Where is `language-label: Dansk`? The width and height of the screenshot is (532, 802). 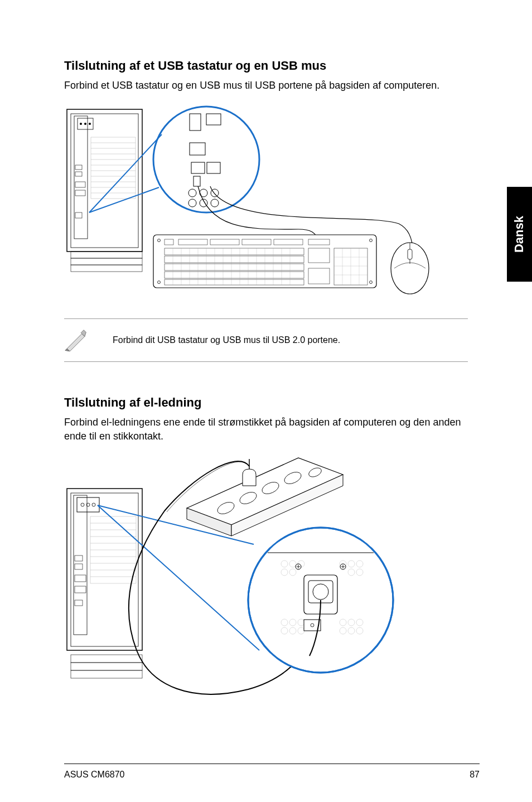
language-label: Dansk is located at coordinates (520, 234).